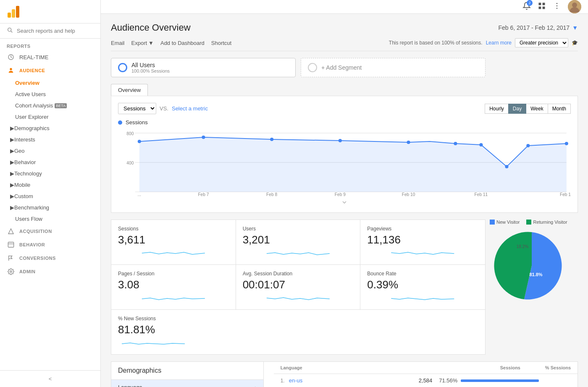 The image size is (588, 387). I want to click on chevron-right-icon: ›, so click(255, 385).